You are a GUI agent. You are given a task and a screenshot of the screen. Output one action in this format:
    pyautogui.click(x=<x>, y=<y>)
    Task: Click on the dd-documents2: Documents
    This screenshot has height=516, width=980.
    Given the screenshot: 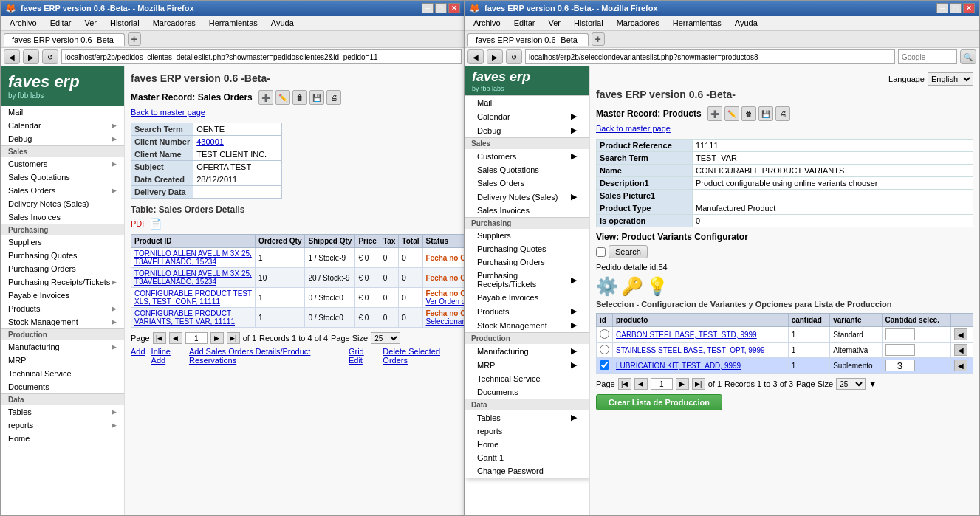 What is the action you would take?
    pyautogui.click(x=527, y=392)
    